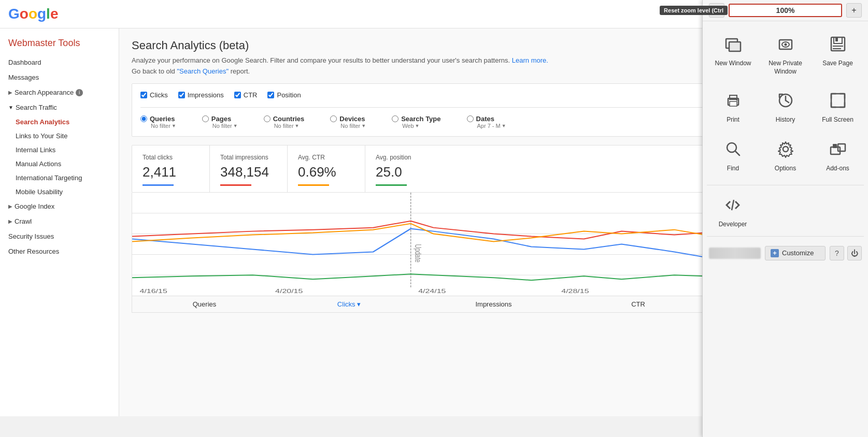  Describe the element at coordinates (267, 119) in the screenshot. I see `radio-countries` at that location.